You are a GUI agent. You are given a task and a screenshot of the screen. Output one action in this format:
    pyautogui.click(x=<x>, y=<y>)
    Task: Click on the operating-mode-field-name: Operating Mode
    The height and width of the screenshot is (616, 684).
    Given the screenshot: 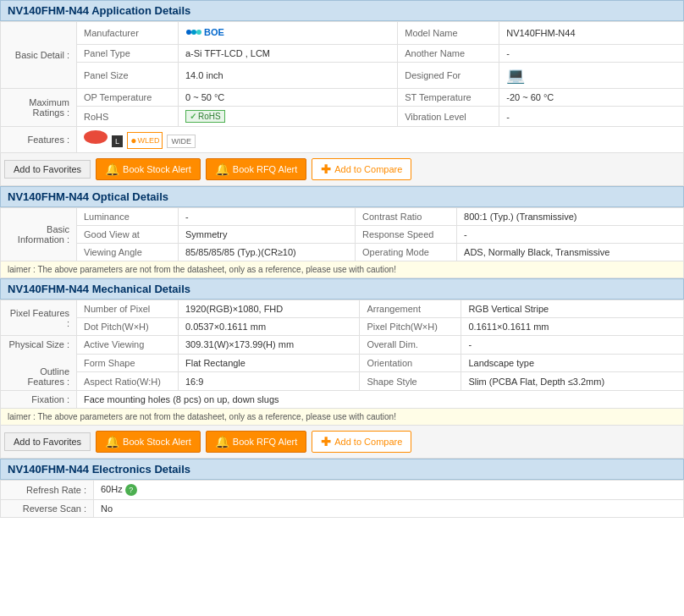 What is the action you would take?
    pyautogui.click(x=406, y=252)
    